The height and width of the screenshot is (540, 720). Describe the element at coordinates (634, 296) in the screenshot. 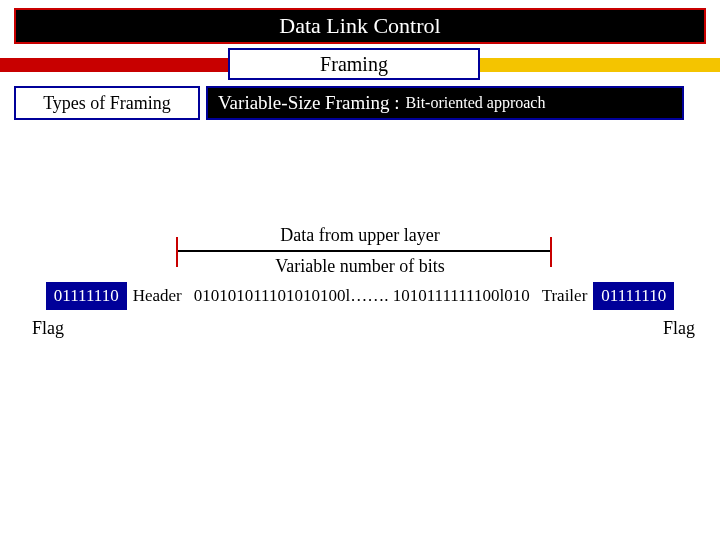

I see `flag-right-cell: 01111110` at that location.